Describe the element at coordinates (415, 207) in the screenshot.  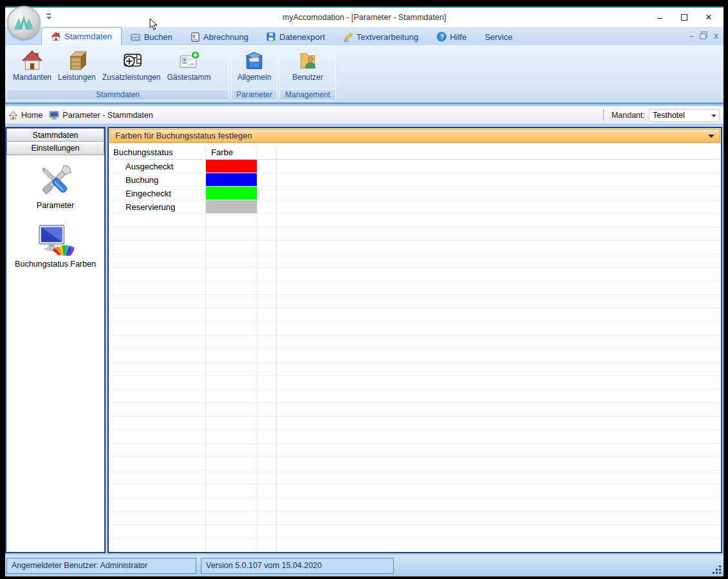
I see `table-row: Reservierung` at that location.